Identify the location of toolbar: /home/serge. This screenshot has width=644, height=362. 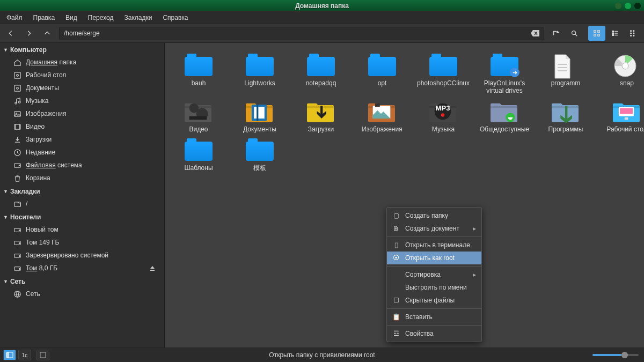
(322, 33).